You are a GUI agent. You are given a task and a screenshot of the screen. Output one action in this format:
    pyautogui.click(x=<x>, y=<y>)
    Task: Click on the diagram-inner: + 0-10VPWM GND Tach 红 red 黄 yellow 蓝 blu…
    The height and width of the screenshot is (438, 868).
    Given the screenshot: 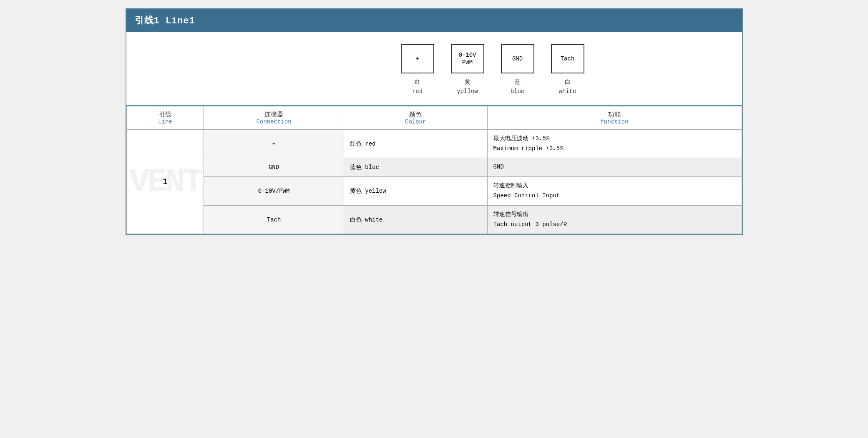 What is the action you would take?
    pyautogui.click(x=493, y=70)
    